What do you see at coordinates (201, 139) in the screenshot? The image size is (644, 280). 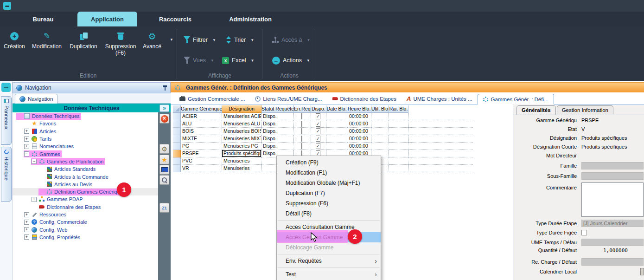 I see `grid-cell-code: MIXTE` at bounding box center [201, 139].